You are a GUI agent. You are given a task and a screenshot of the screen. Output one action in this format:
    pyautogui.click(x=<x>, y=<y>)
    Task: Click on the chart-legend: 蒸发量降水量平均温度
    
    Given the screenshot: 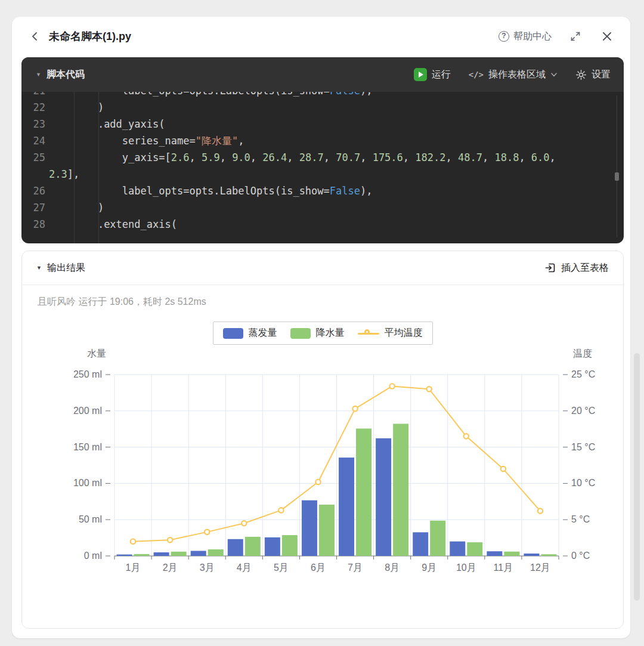 What is the action you would take?
    pyautogui.click(x=323, y=333)
    